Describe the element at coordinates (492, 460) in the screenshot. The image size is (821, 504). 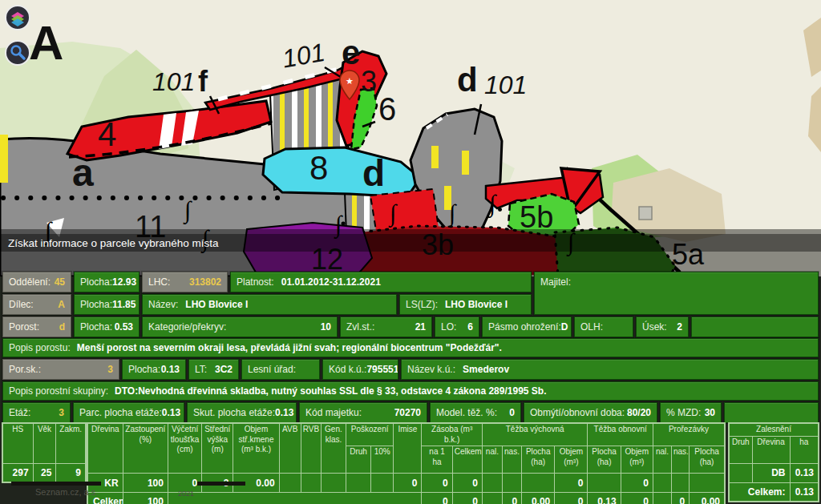
I see `col-tv-nal: nal.` at that location.